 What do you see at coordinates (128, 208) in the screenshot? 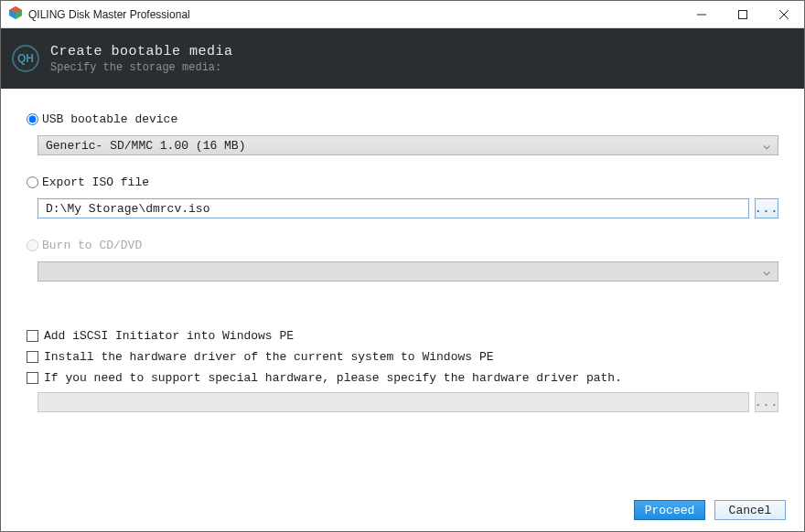
I see `iso-path-value: D:\My Storage\dmrcv.iso` at bounding box center [128, 208].